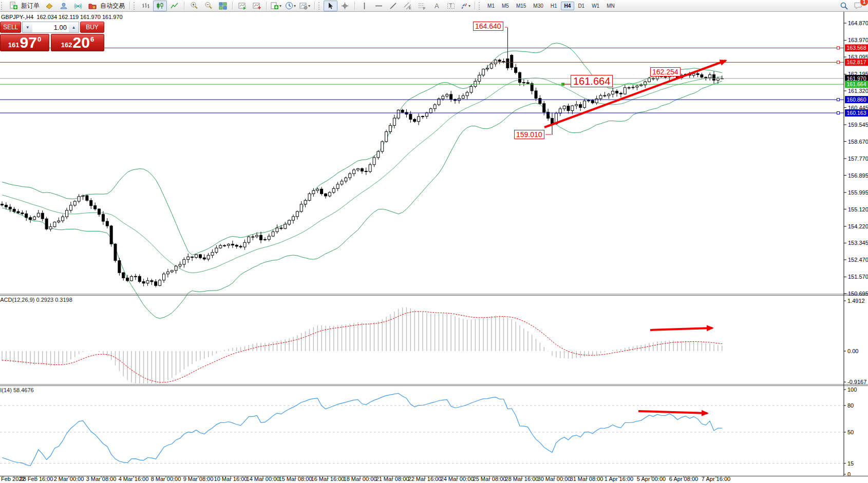 This screenshot has height=483, width=868. What do you see at coordinates (304, 6) in the screenshot?
I see `template-icon` at bounding box center [304, 6].